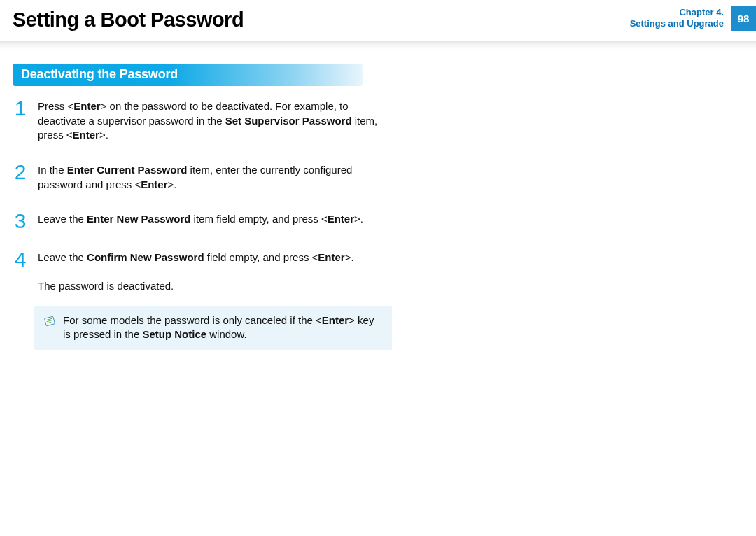 This screenshot has height=536, width=756. What do you see at coordinates (20, 221) in the screenshot?
I see `step-number: 3` at bounding box center [20, 221].